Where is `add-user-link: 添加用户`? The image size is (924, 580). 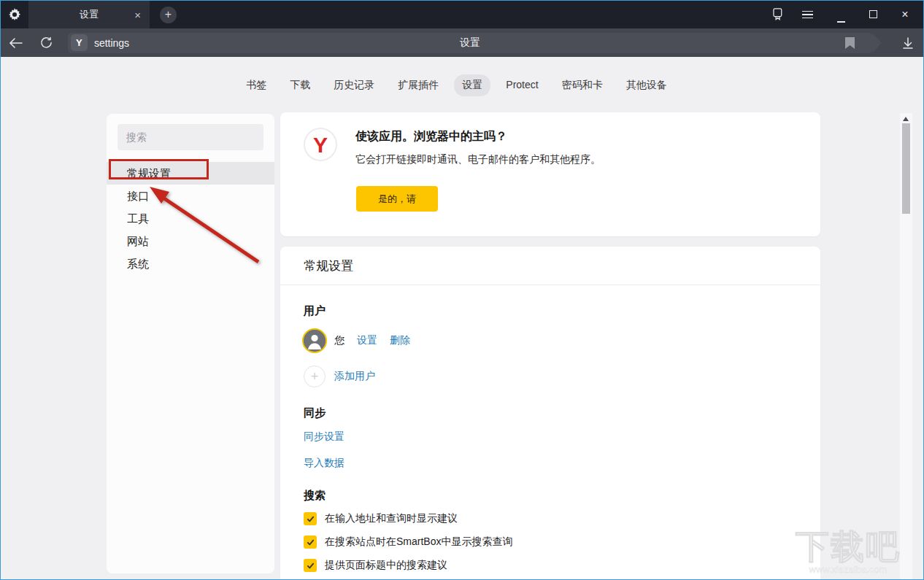
add-user-link: 添加用户 is located at coordinates (355, 376).